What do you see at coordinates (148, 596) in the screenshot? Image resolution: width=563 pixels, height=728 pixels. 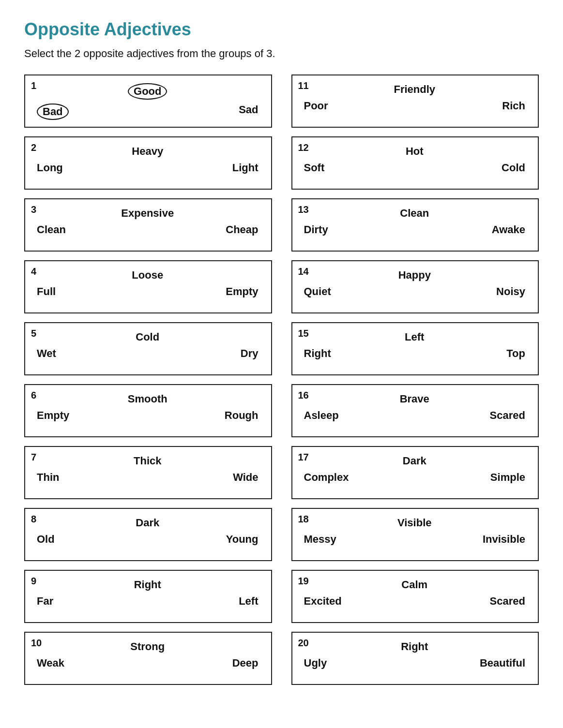 I see `adjective-card-9: 9RightFarLeft` at bounding box center [148, 596].